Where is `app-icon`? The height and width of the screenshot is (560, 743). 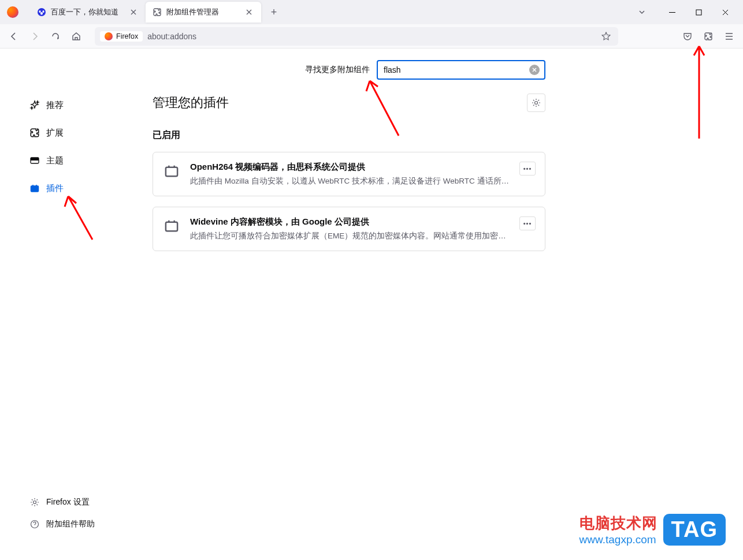 app-icon is located at coordinates (13, 12).